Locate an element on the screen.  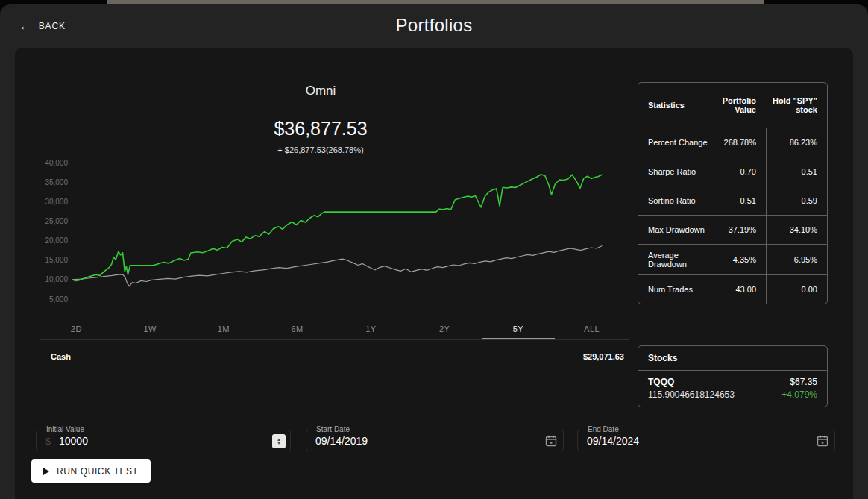
stocks-panel: Stocks TQQQ$67.35115.90046618124653+4.07… is located at coordinates (732, 376).